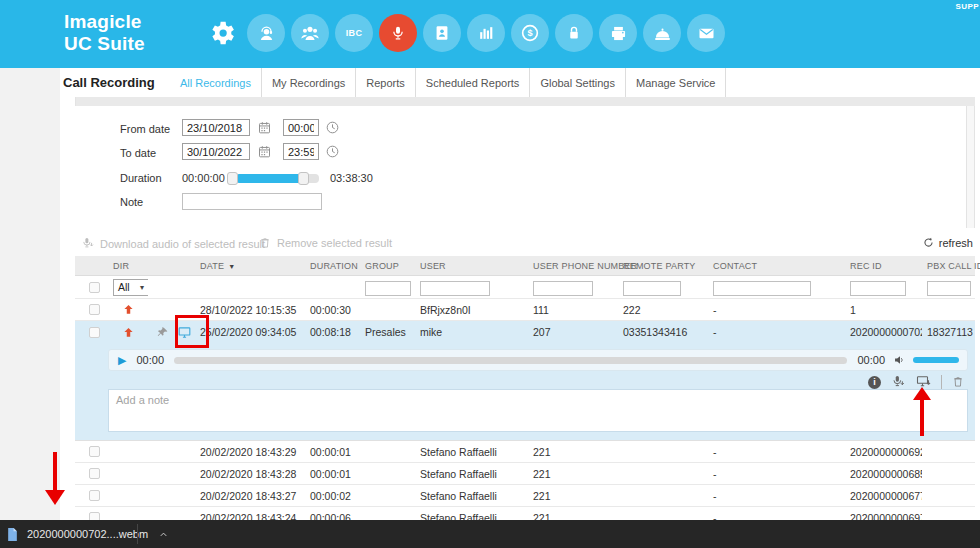  What do you see at coordinates (578, 82) in the screenshot?
I see `tab-global-settings: Global Settings` at bounding box center [578, 82].